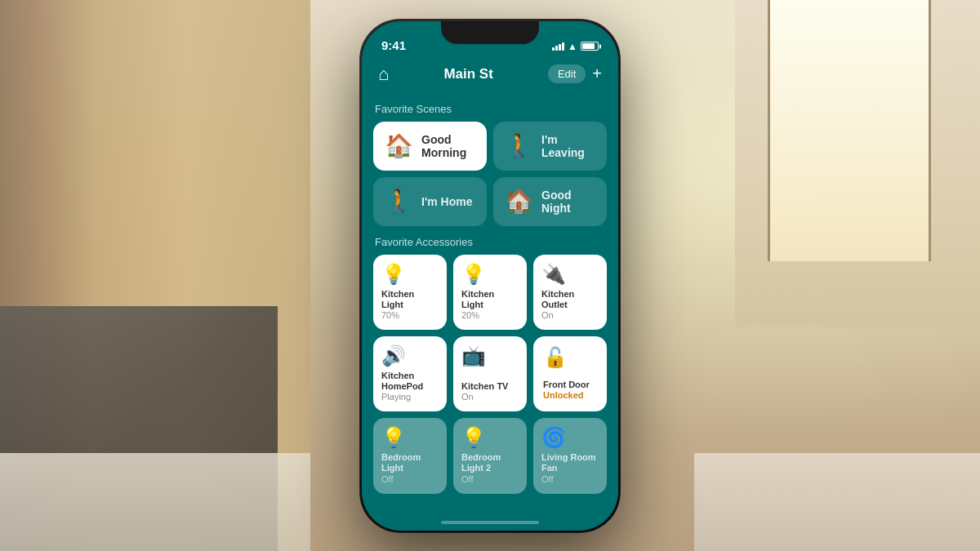 The height and width of the screenshot is (551, 980). Describe the element at coordinates (490, 438) in the screenshot. I see `bedroom-light-2-icon: 💡` at that location.